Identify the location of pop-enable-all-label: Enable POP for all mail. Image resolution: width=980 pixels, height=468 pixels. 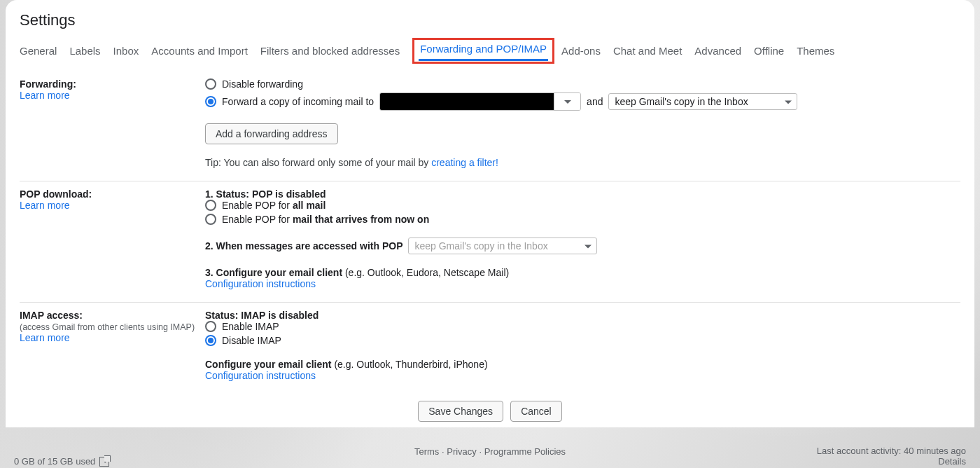
(274, 205).